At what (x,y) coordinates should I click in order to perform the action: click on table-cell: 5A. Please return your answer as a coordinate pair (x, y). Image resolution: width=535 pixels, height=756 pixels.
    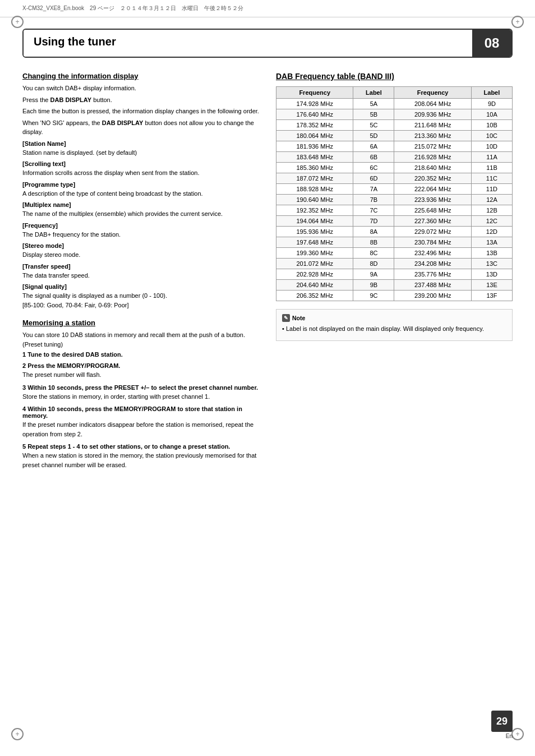
    Looking at the image, I should click on (373, 104).